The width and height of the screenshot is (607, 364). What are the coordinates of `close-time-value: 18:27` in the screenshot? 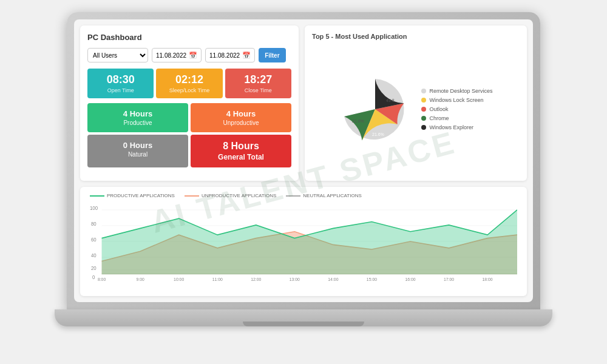 It's located at (259, 80).